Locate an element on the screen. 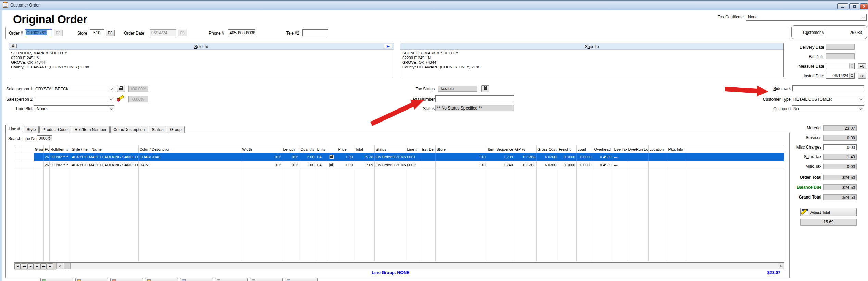 The height and width of the screenshot is (281, 868). scroll-left-button: < is located at coordinates (60, 266).